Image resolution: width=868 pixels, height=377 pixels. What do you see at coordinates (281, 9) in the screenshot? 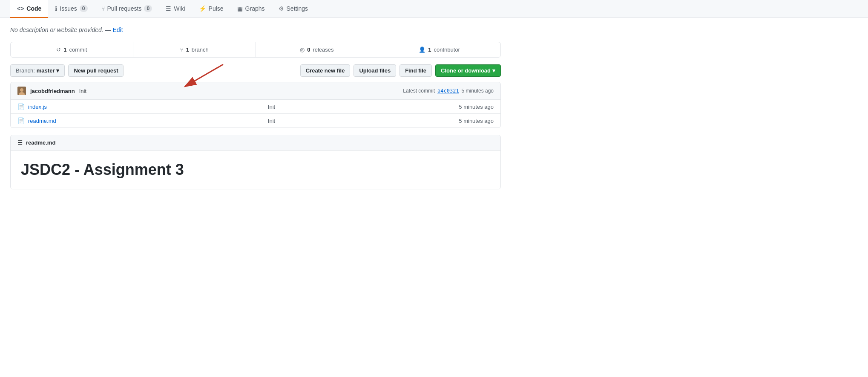
I see `settings-icon: ⚙` at bounding box center [281, 9].